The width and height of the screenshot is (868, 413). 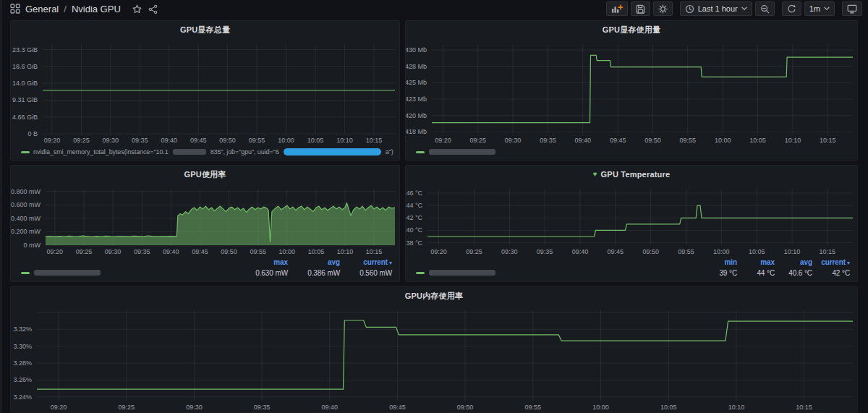 I want to click on add-panel-button, so click(x=617, y=9).